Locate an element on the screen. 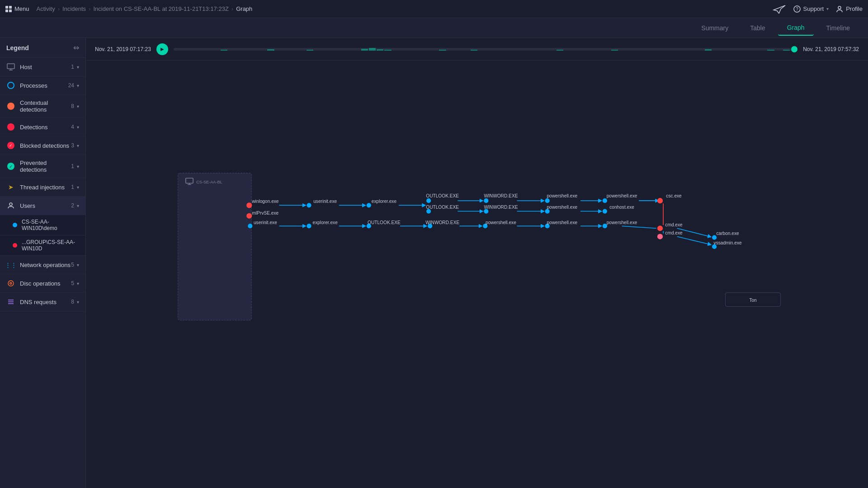 The height and width of the screenshot is (488, 868). network-label: Network operations is located at coordinates (45, 265).